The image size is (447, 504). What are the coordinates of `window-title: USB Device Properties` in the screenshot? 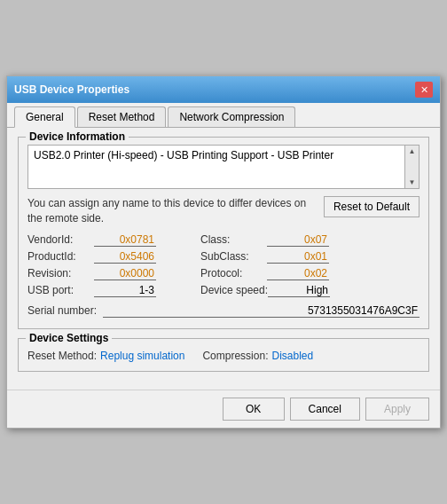 It's located at (72, 90).